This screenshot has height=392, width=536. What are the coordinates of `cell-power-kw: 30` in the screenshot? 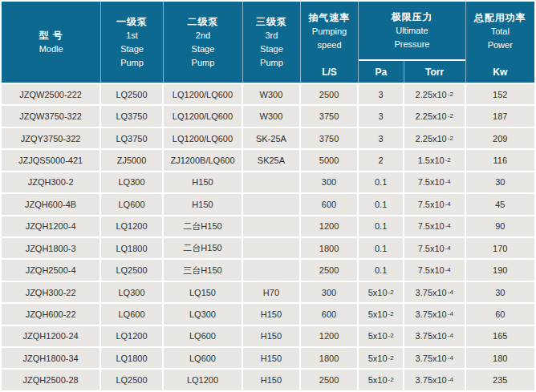 It's located at (501, 292).